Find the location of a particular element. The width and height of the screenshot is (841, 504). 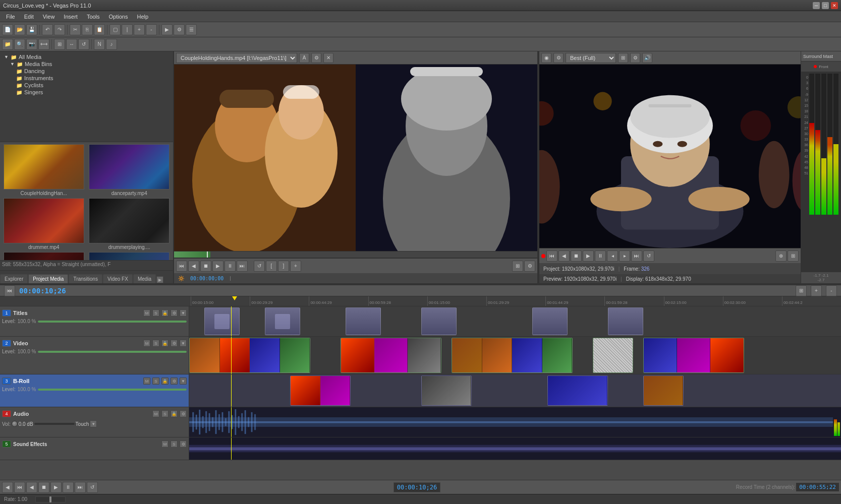

track-settings-2: ⚙ is located at coordinates (174, 343).